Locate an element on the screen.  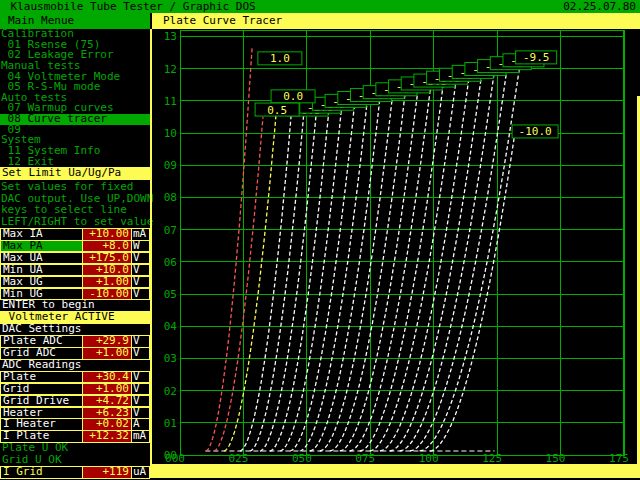
curve-vg--6.5 is located at coordinates (402, 266).